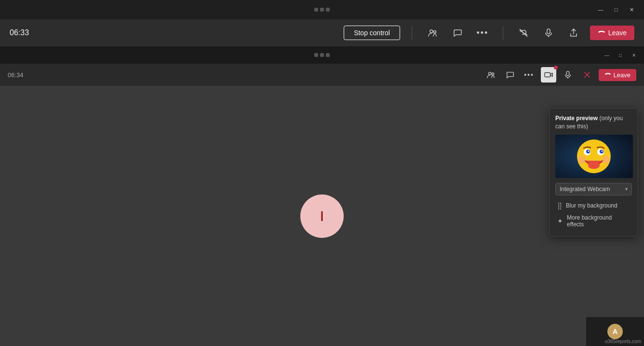 The width and height of the screenshot is (644, 346). What do you see at coordinates (612, 33) in the screenshot?
I see `leave-button: Leave` at bounding box center [612, 33].